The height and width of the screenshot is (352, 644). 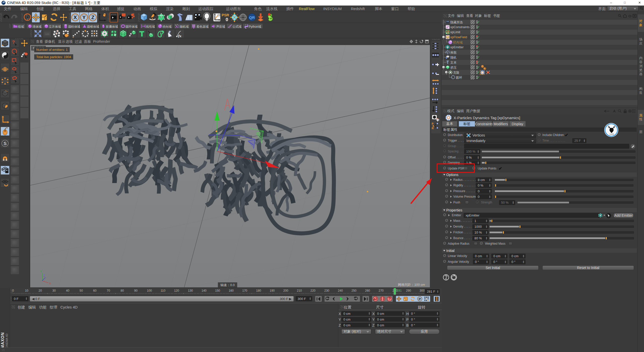 What do you see at coordinates (252, 18) in the screenshot?
I see `svg-text: QR` at bounding box center [252, 18].